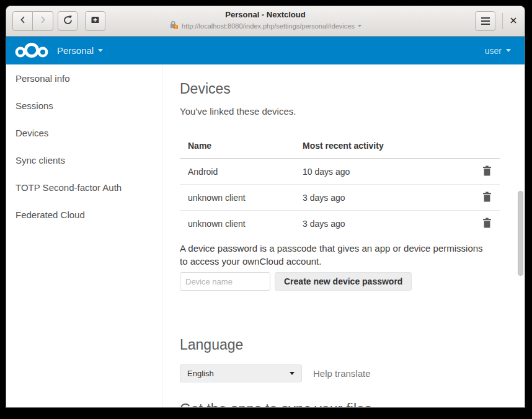 The image size is (532, 419). Describe the element at coordinates (225, 281) in the screenshot. I see `device-name-input` at that location.